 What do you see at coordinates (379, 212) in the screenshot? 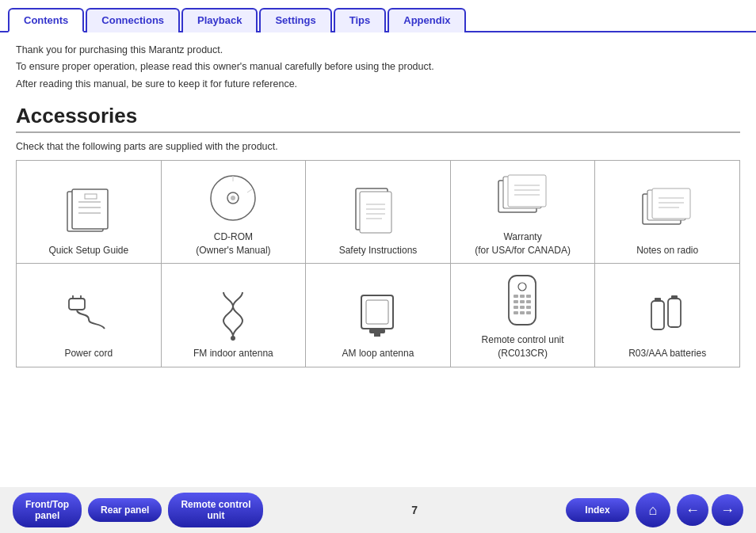
I see `accessory-safety: Safety Instructions` at bounding box center [379, 212].